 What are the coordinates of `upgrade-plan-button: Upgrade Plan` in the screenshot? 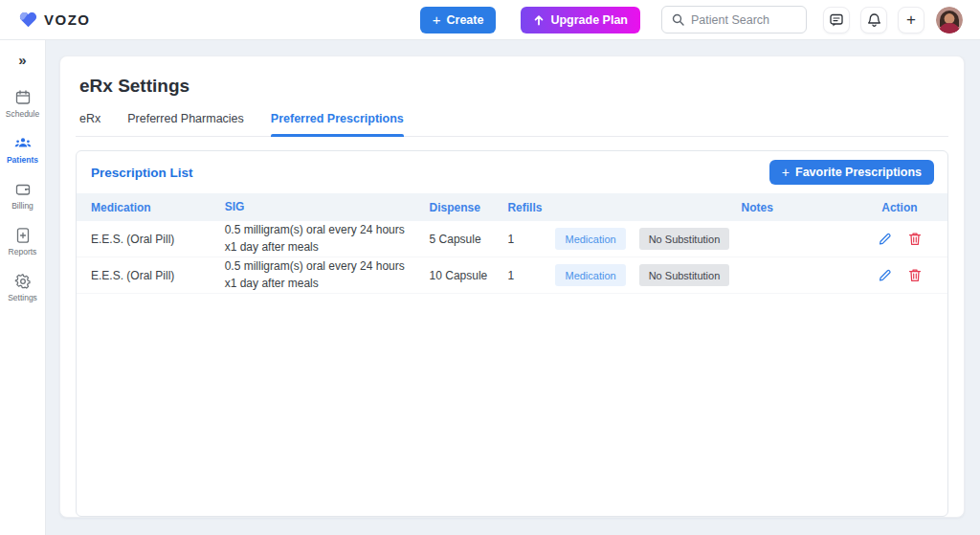 It's located at (580, 20).